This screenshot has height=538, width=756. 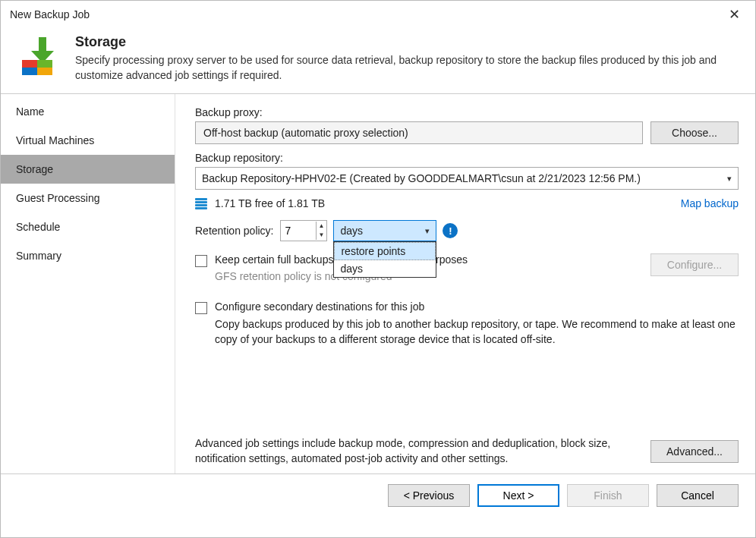 I want to click on storage-icon, so click(x=39, y=57).